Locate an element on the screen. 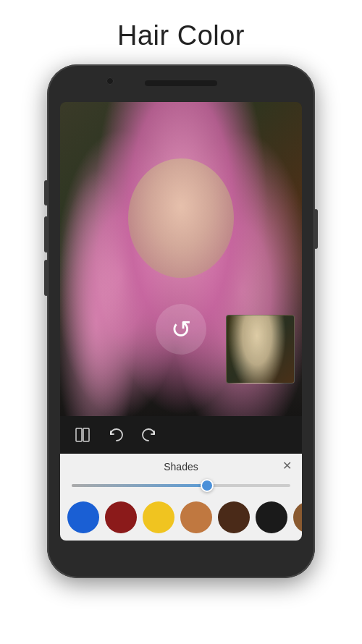 This screenshot has height=644, width=362. color-swatches-row is located at coordinates (181, 519).